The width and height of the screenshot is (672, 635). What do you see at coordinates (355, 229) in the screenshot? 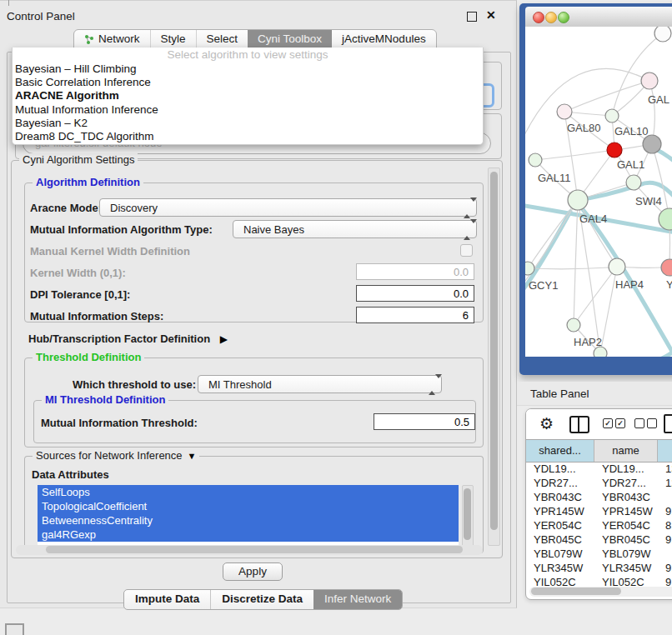
I see `mi-type-combo: Naive Bayes` at bounding box center [355, 229].